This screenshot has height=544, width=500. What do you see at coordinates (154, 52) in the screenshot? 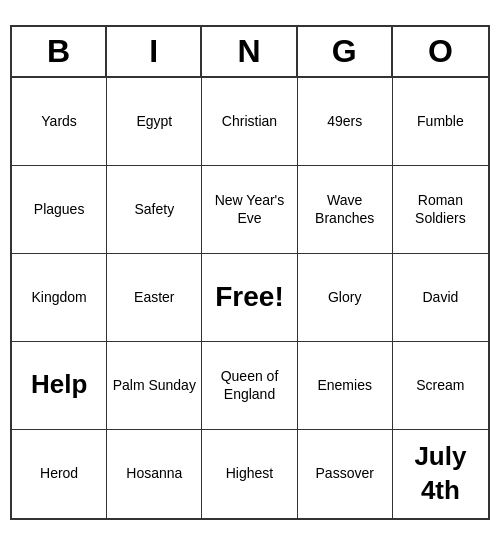
I see `header-letter: I` at bounding box center [154, 52].